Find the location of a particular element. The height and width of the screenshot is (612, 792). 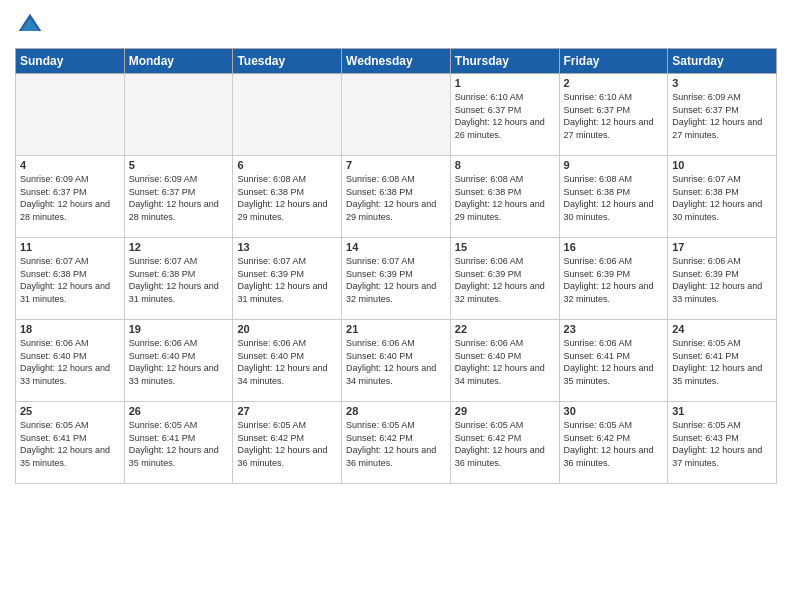

calendar-cell: 6 Sunrise: 6:08 AMSunset: 6:38 PMDayligh… is located at coordinates (288, 197).